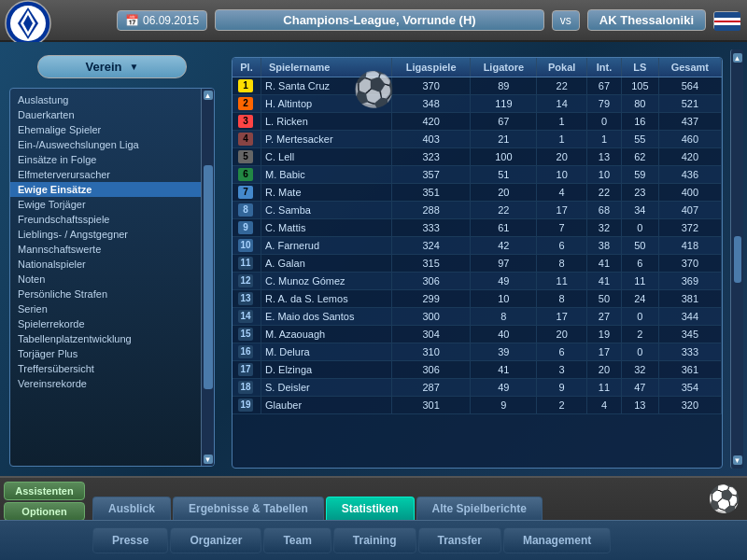 The height and width of the screenshot is (560, 747). What do you see at coordinates (112, 369) in the screenshot?
I see `sidebar-item-18: Treffersübersicht` at bounding box center [112, 369].